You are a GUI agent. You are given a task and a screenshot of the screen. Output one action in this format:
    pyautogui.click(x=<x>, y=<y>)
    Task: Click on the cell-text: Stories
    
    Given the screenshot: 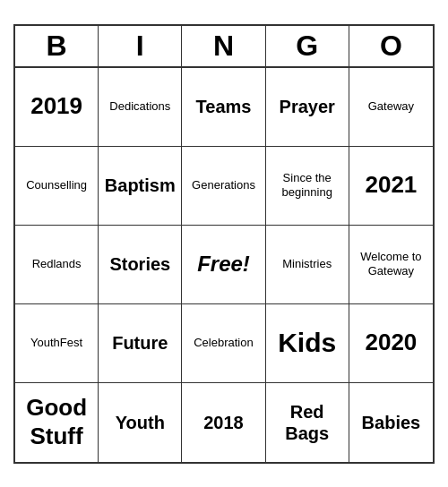 What is the action you would take?
    pyautogui.click(x=140, y=264)
    